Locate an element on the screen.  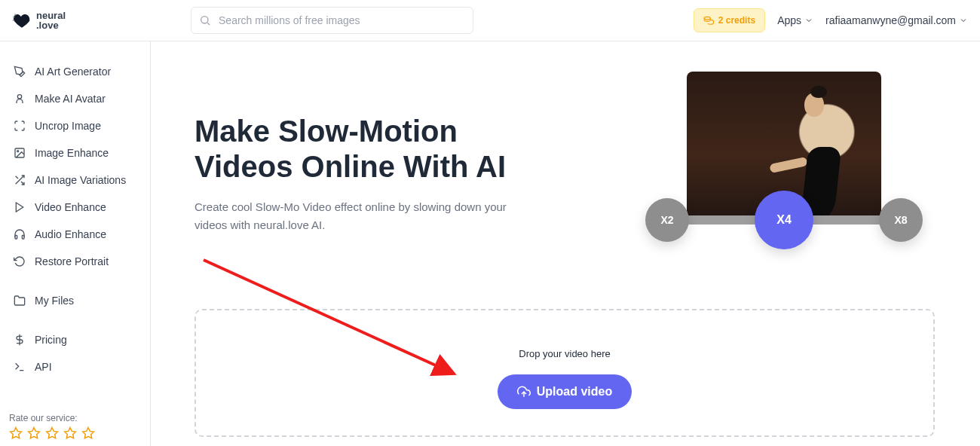
topbar: neural .love 2 credits Apps rafiaamanwyn… is located at coordinates (490, 21).